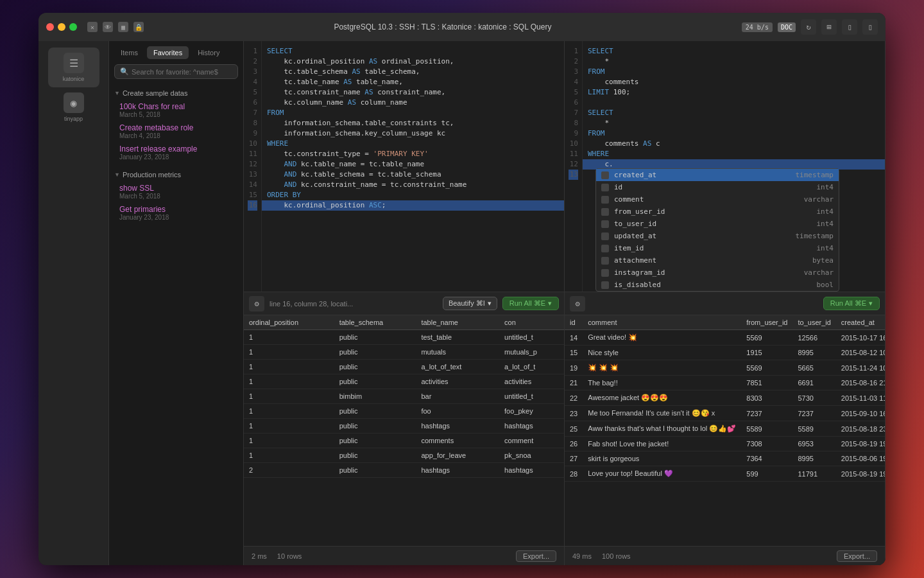 The image size is (924, 578). What do you see at coordinates (850, 27) in the screenshot?
I see `pane-left-icon: ▯` at bounding box center [850, 27].